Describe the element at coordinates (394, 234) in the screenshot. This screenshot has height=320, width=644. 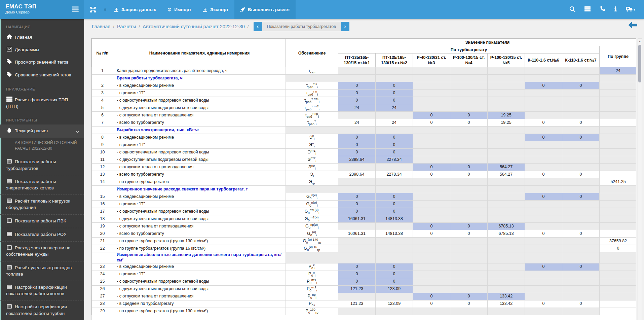
I see `value-cell: 14813.38` at that location.